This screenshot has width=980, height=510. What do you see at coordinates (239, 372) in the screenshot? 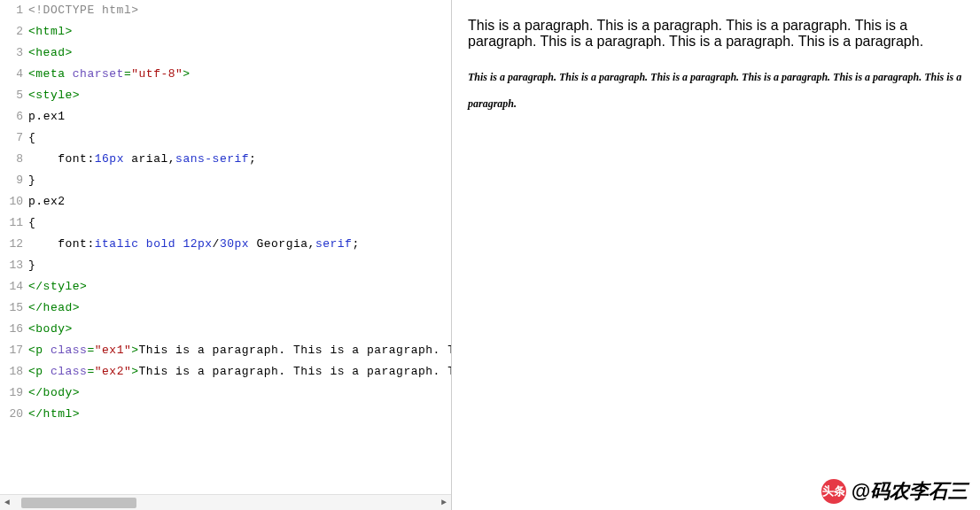
I see `code-line: <p class="ex2">This is a paragraph. This…` at bounding box center [239, 372].